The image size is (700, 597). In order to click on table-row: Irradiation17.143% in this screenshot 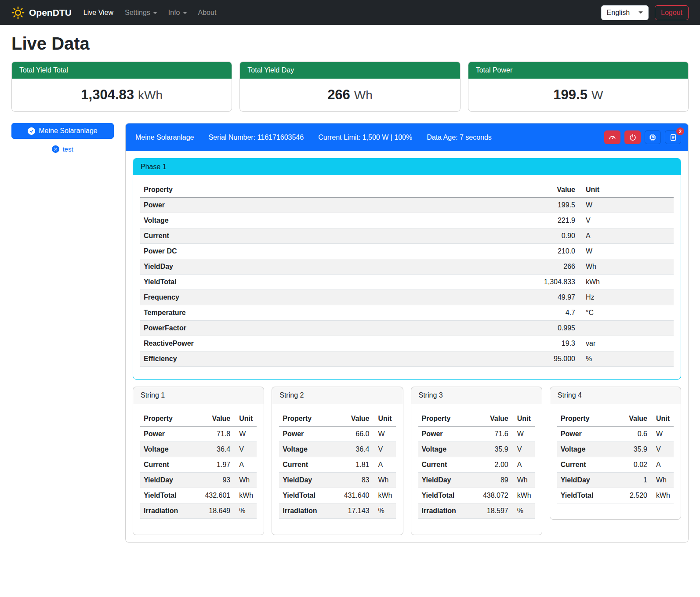, I will do `click(337, 511)`.